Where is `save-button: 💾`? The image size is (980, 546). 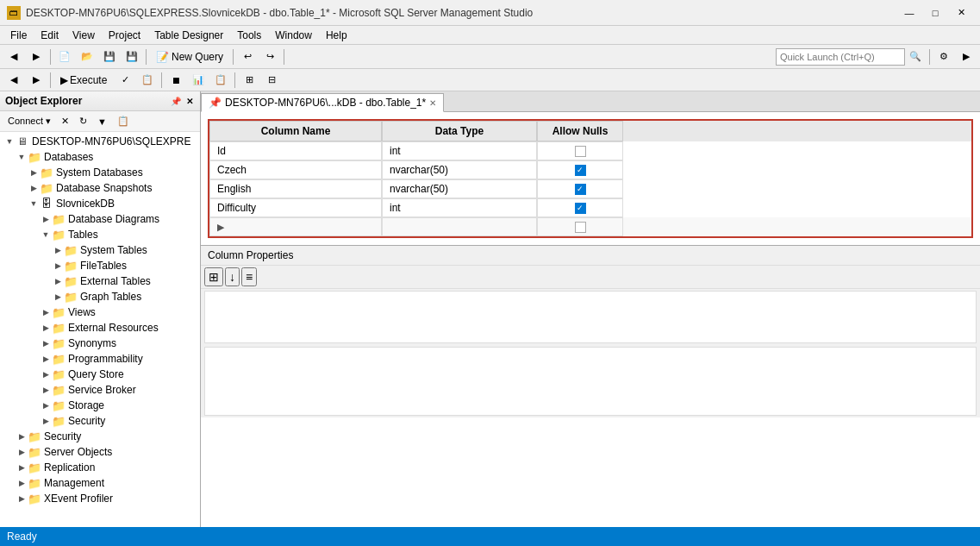 save-button: 💾 is located at coordinates (109, 57).